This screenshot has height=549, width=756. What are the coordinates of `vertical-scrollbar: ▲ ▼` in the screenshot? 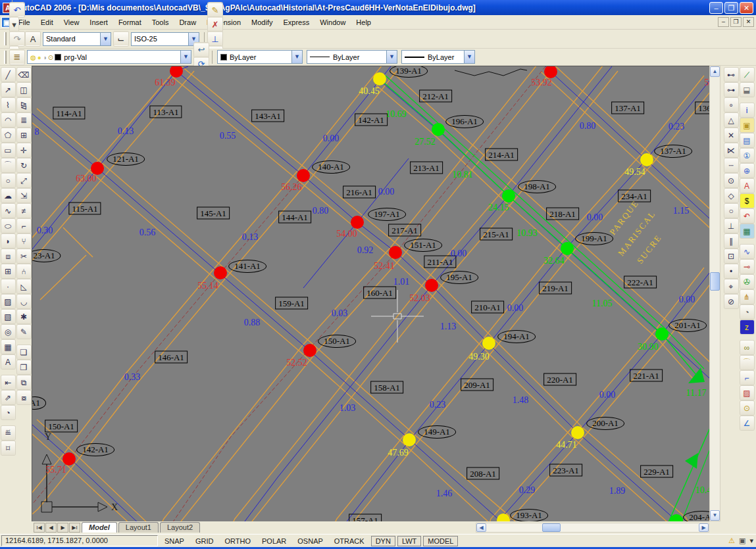 It's located at (715, 293).